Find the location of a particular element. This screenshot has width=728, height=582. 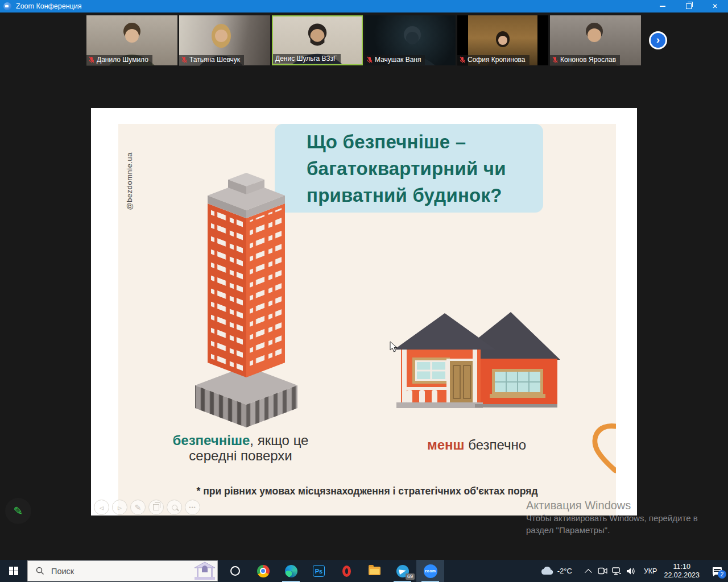

system-tray: -2°C УКР is located at coordinates (635, 571).